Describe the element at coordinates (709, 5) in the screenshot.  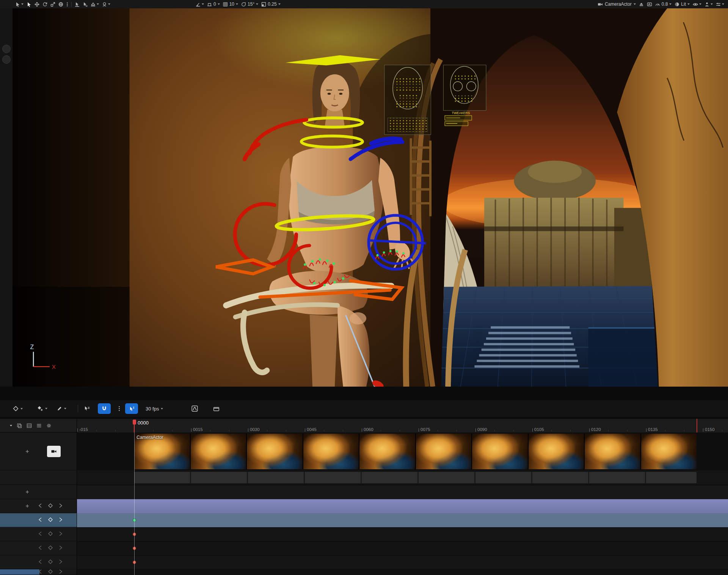
I see `character-menu-dropdown` at that location.